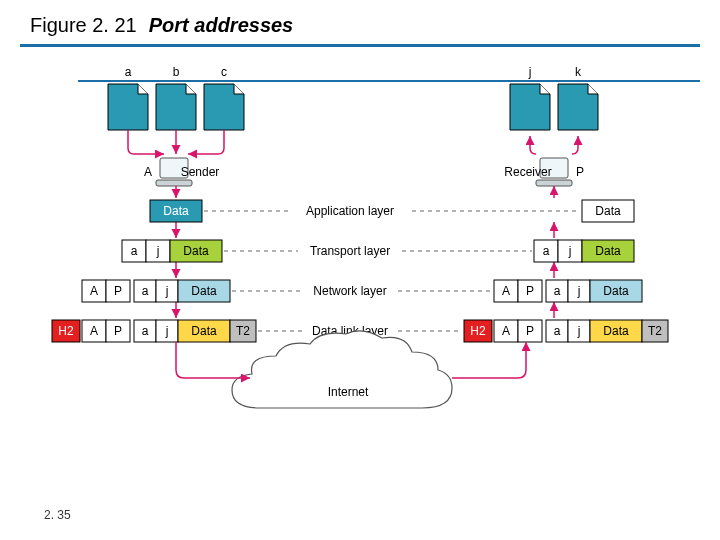 The width and height of the screenshot is (720, 540). Describe the element at coordinates (350, 251) in the screenshot. I see `layer-transport: Transport layer` at that location.